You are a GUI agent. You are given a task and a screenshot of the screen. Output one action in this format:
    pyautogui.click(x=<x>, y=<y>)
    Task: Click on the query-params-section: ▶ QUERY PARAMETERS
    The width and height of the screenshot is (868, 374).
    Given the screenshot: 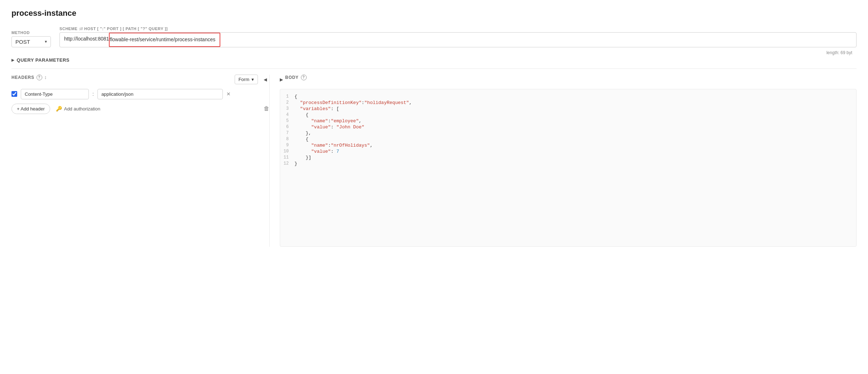 What is the action you would take?
    pyautogui.click(x=434, y=60)
    